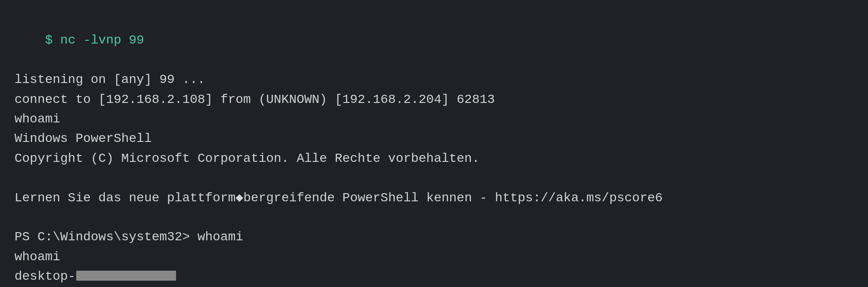  I want to click on connect-line: connect to [192.168.2.108] from (UNKNOWN…, so click(434, 100).